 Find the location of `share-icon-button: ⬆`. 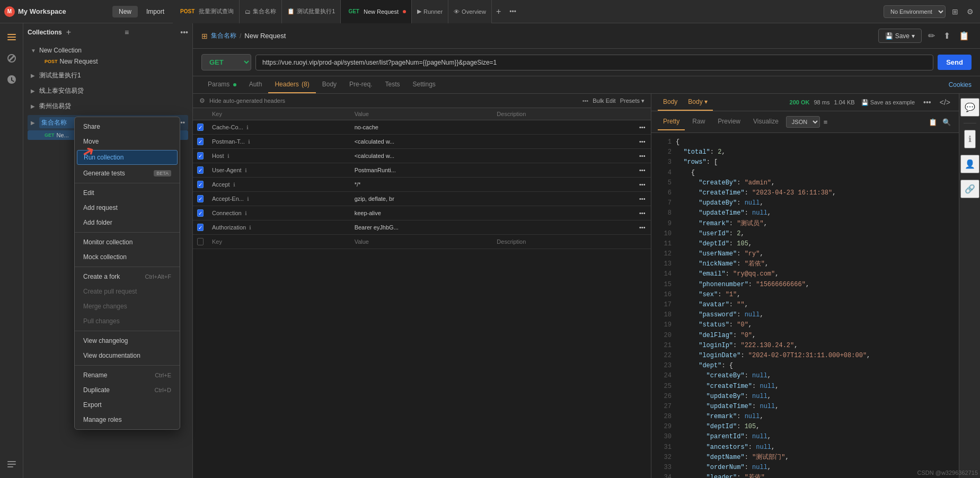

share-icon-button: ⬆ is located at coordinates (947, 36).